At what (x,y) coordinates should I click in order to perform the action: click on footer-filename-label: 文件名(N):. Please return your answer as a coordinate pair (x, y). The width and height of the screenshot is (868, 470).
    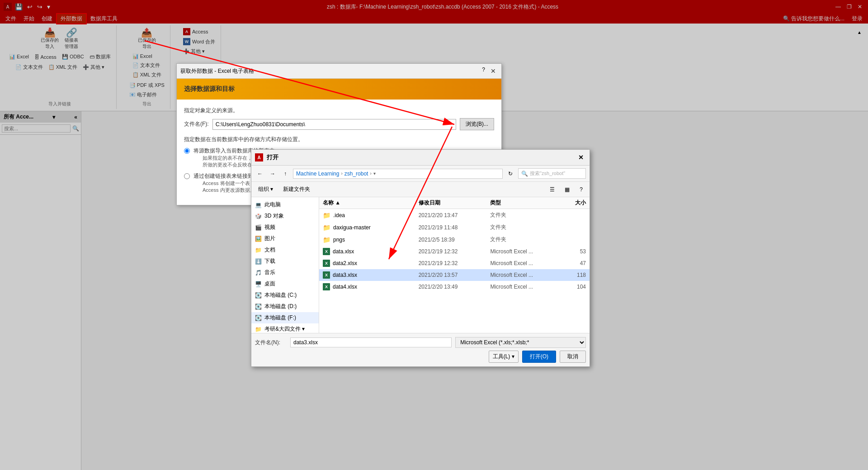
    Looking at the image, I should click on (271, 343).